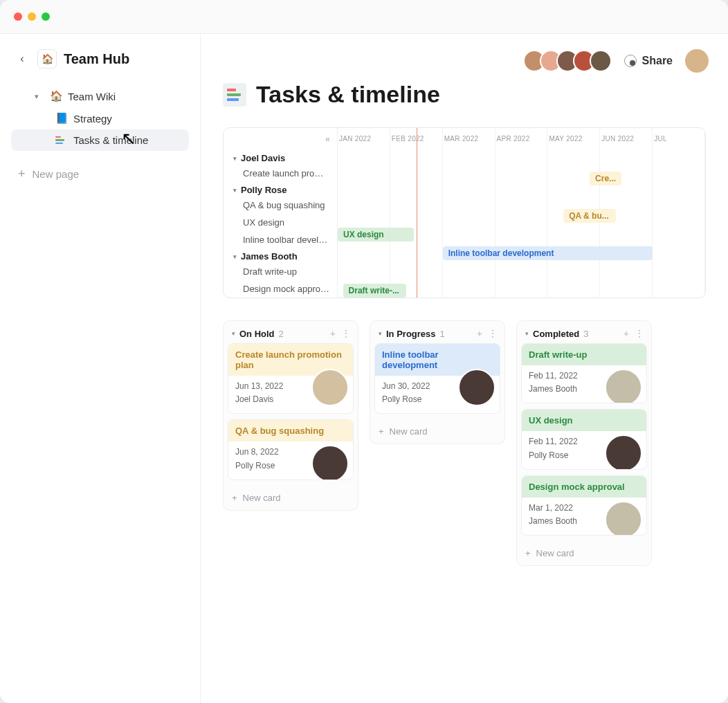 This screenshot has width=728, height=703. I want to click on globe-icon, so click(630, 61).